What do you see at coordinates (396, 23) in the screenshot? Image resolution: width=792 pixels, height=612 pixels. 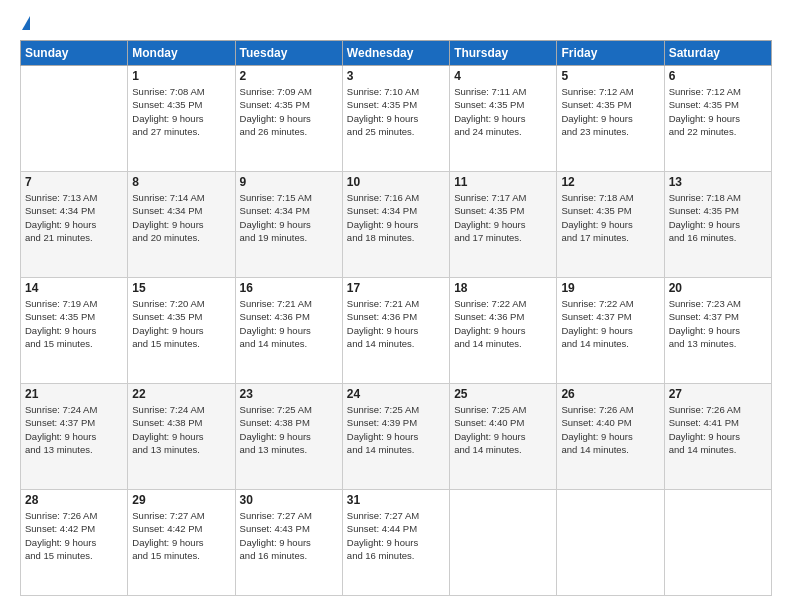 I see `header` at bounding box center [396, 23].